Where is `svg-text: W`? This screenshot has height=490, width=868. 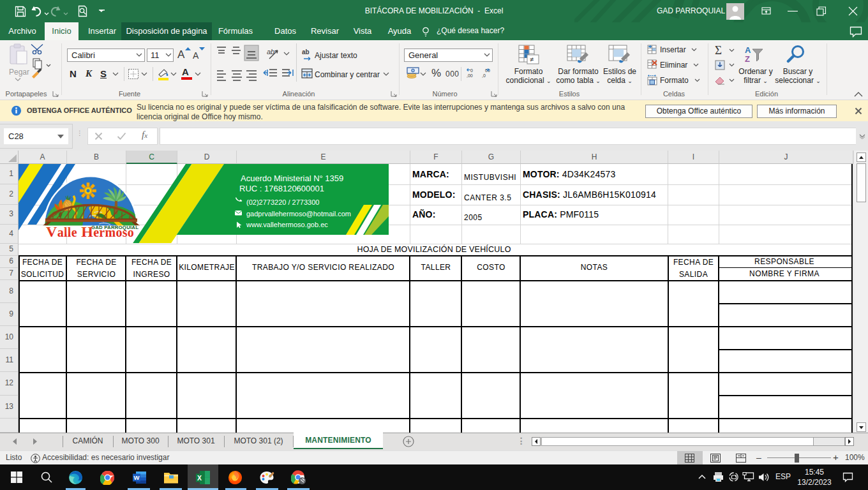 svg-text: W is located at coordinates (137, 477).